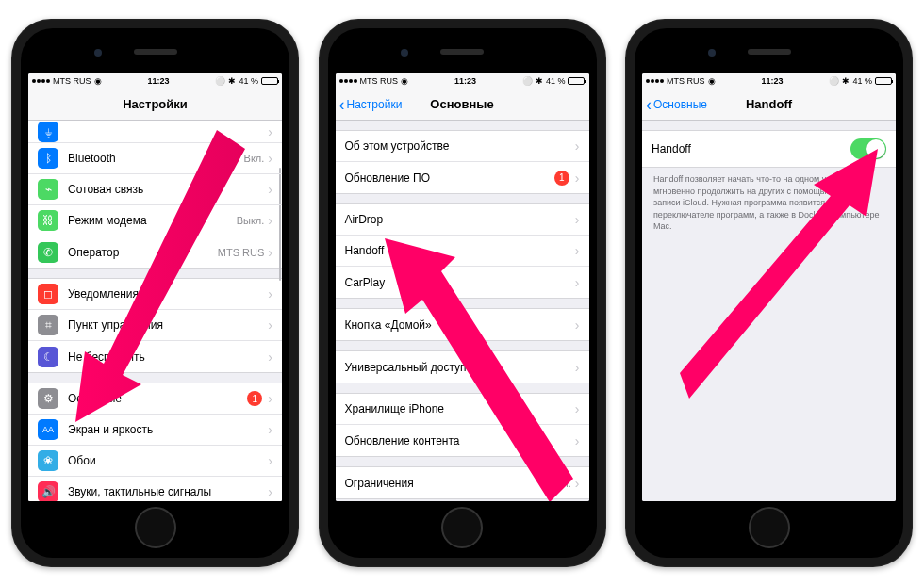  What do you see at coordinates (462, 482) in the screenshot?
I see `row-restrictions: Ограничения Выкл. ›` at bounding box center [462, 482].